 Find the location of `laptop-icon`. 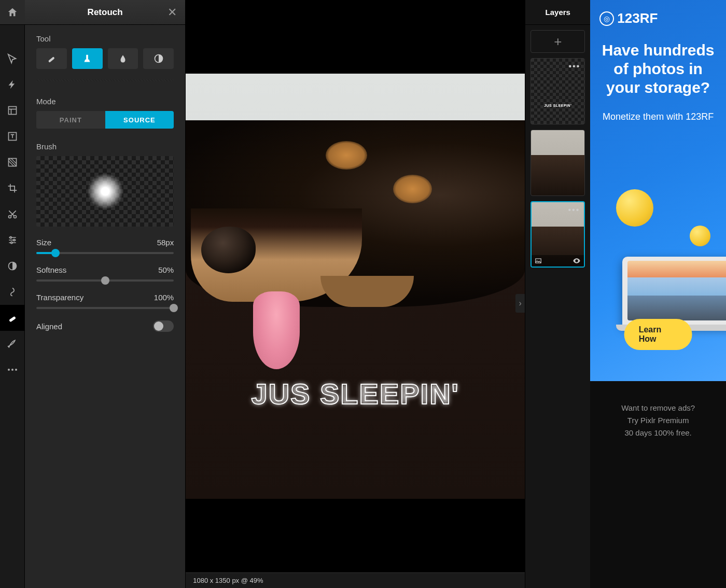

laptop-icon is located at coordinates (674, 291).